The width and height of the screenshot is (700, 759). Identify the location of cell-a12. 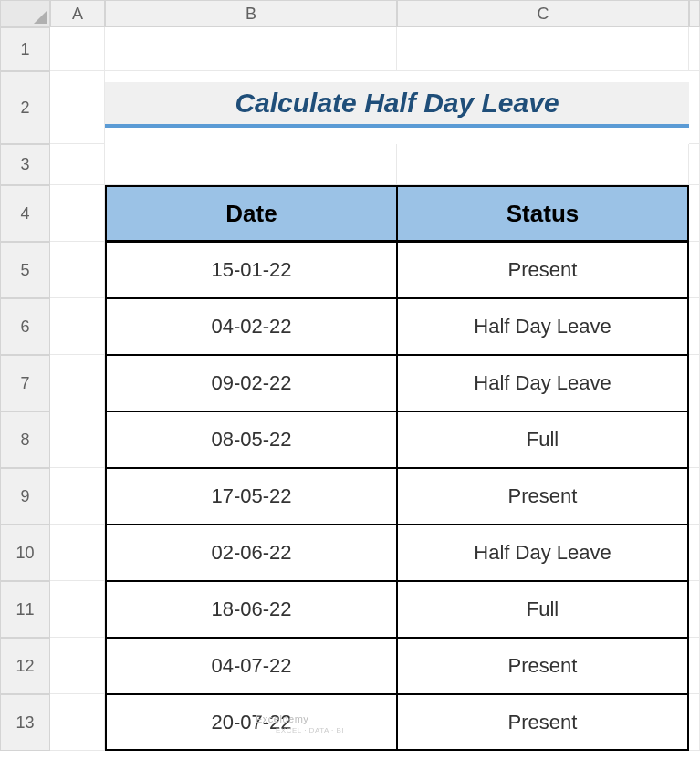
(78, 666).